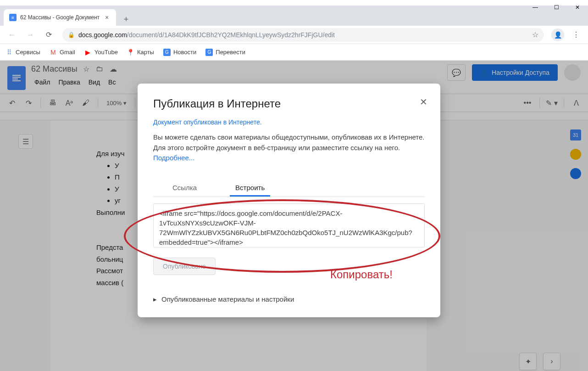 The image size is (588, 371). Describe the element at coordinates (107, 17) in the screenshot. I see `close-tab-icon: ×` at that location.